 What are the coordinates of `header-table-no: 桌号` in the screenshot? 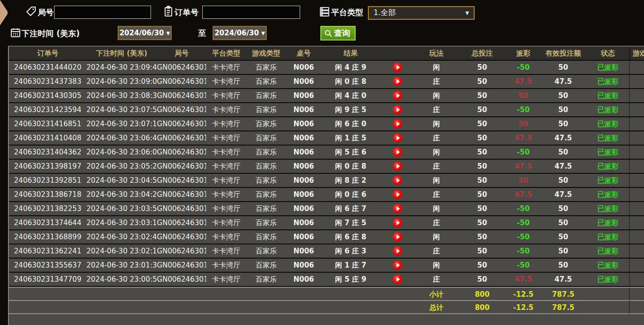 It's located at (304, 53).